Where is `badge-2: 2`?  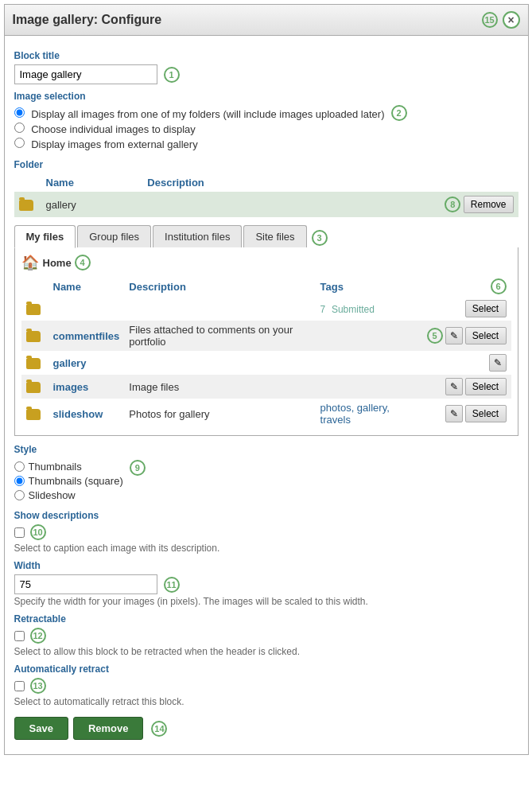
badge-2: 2 is located at coordinates (399, 113).